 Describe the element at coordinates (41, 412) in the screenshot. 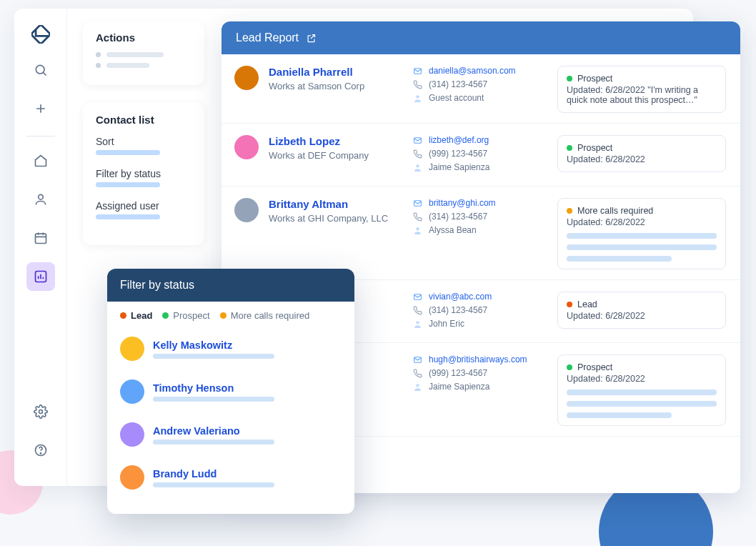

I see `settings-icon` at that location.